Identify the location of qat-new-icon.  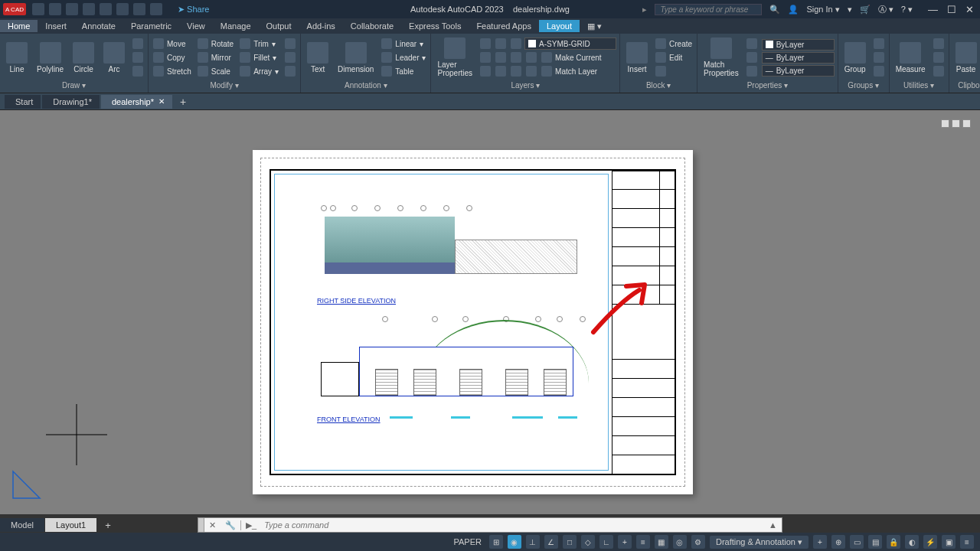
(38, 9).